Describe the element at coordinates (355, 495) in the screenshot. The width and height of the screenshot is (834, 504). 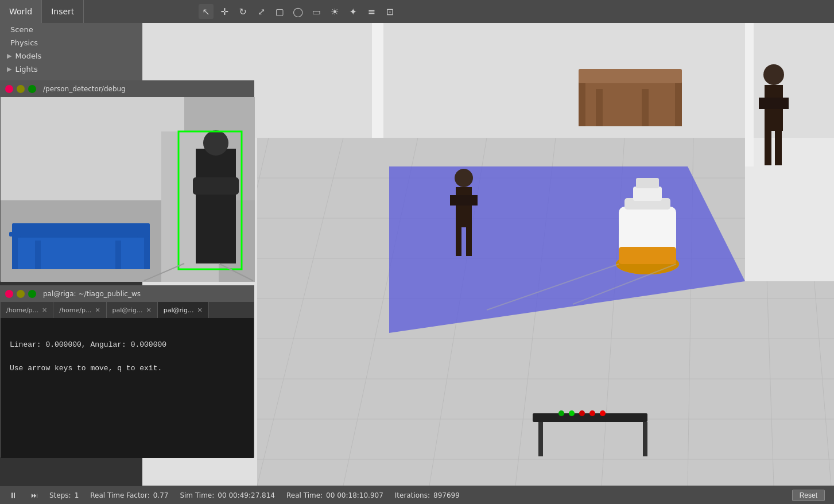
I see `real-time-value: 00 00:18:10.907` at that location.